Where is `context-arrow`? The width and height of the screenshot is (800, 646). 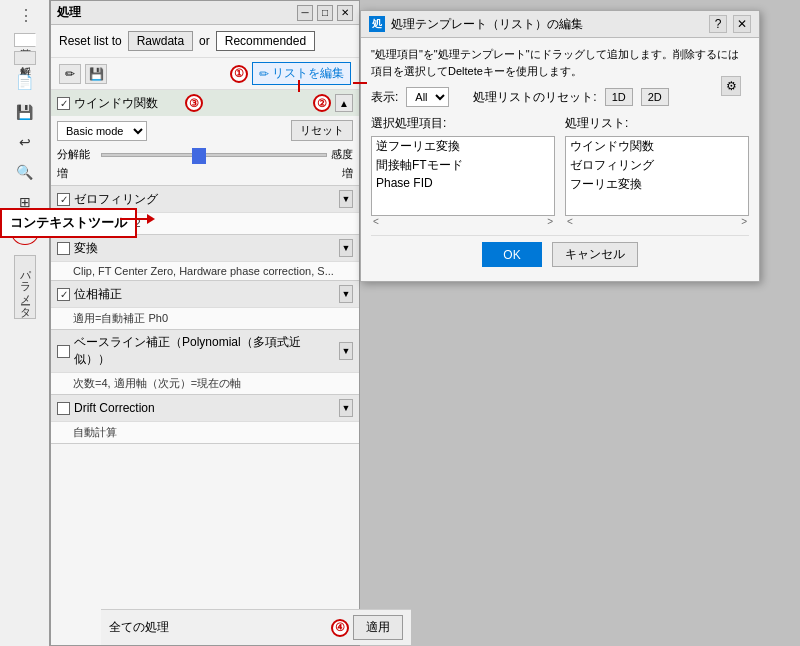
context-arrow is located at coordinates (135, 219).